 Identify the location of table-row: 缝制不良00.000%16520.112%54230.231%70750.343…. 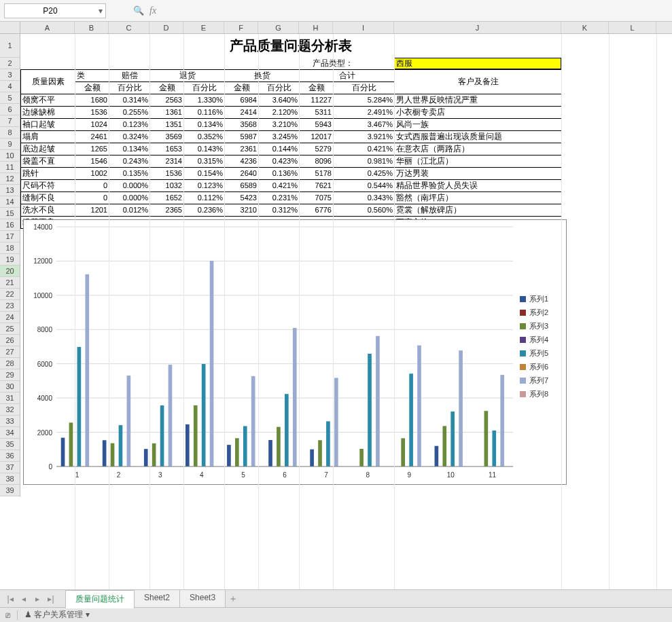
(291, 198).